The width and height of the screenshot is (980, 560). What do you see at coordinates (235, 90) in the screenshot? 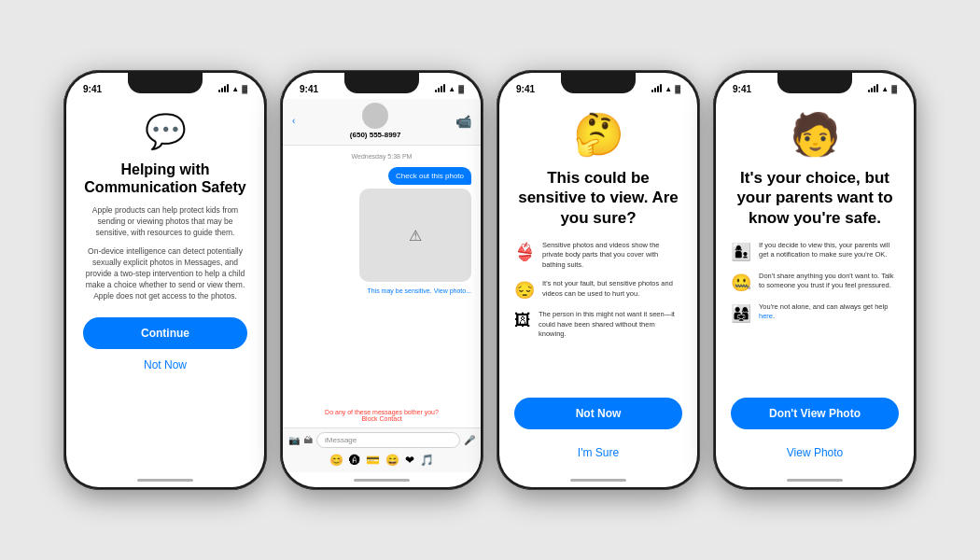
I see `wifi-icon: ▲` at bounding box center [235, 90].